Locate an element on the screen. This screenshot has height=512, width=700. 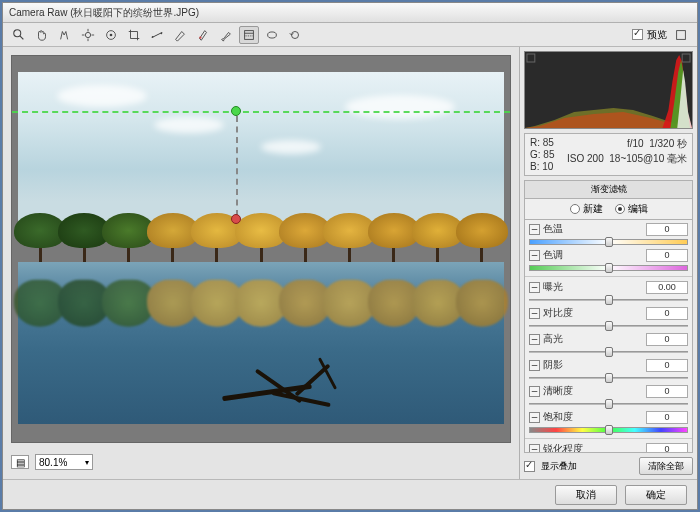
value-saturation: 0 is located at coordinates (667, 418).